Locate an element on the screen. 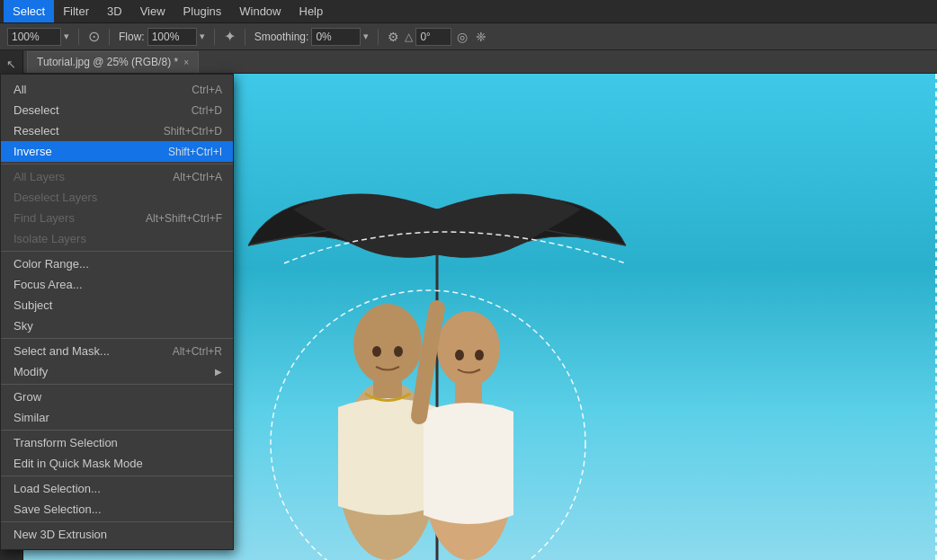 The image size is (937, 560). smoothing-input is located at coordinates (336, 37).